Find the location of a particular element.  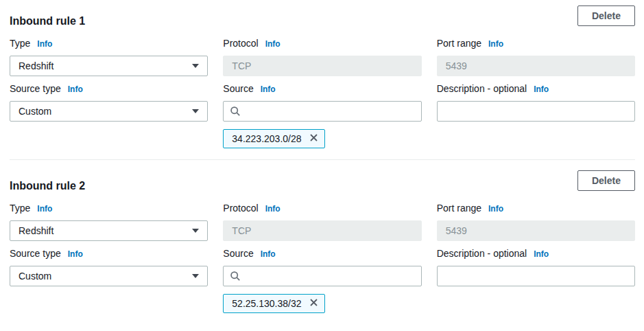

source-token-value: 34.223.203.0/28 is located at coordinates (266, 139).